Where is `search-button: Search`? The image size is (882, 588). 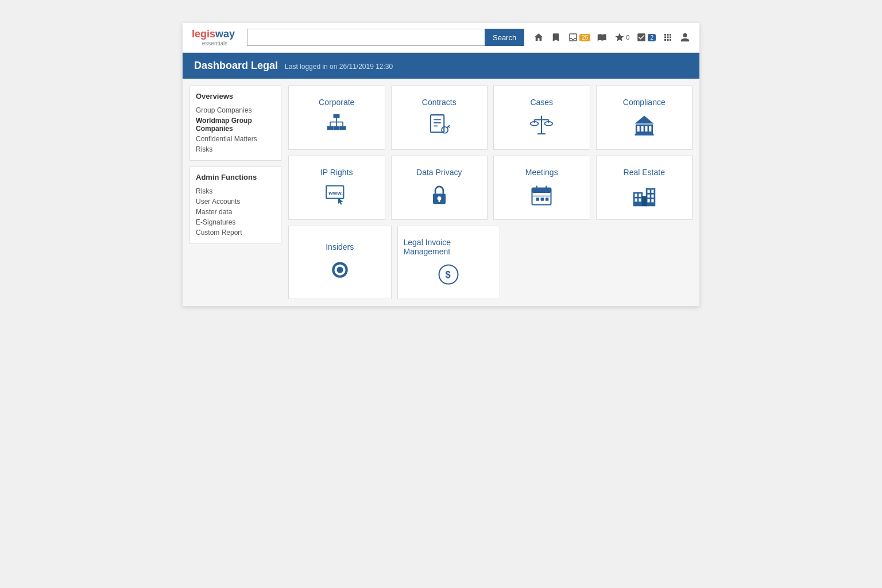
search-button: Search is located at coordinates (504, 37).